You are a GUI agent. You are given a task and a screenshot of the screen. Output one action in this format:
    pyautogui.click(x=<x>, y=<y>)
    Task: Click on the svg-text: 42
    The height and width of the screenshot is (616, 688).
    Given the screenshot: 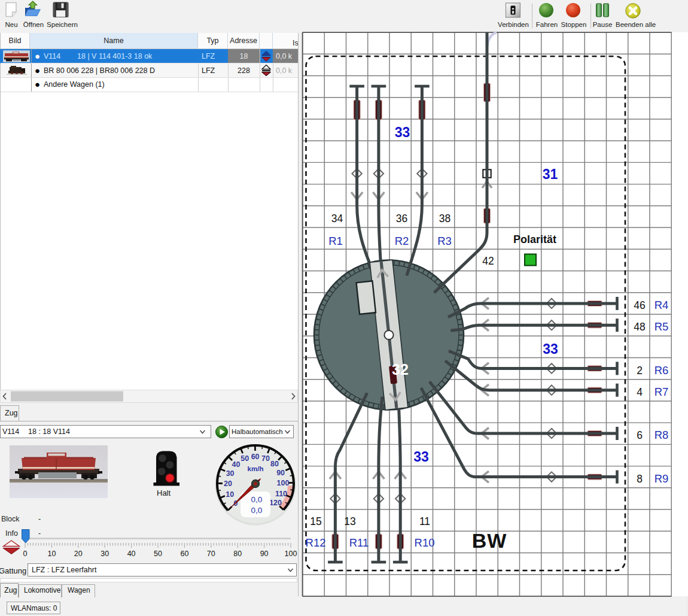 What is the action you would take?
    pyautogui.click(x=488, y=261)
    